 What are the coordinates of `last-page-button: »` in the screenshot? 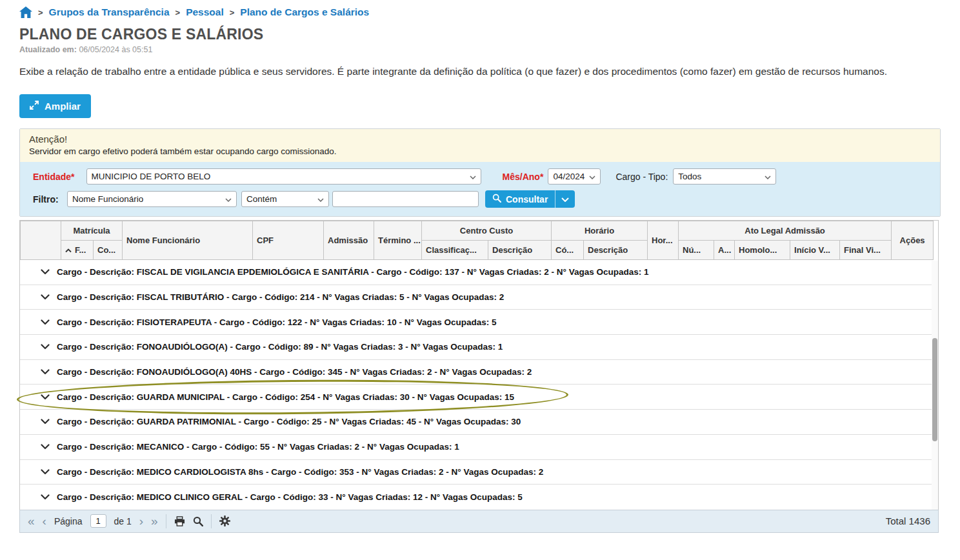 It's located at (155, 521).